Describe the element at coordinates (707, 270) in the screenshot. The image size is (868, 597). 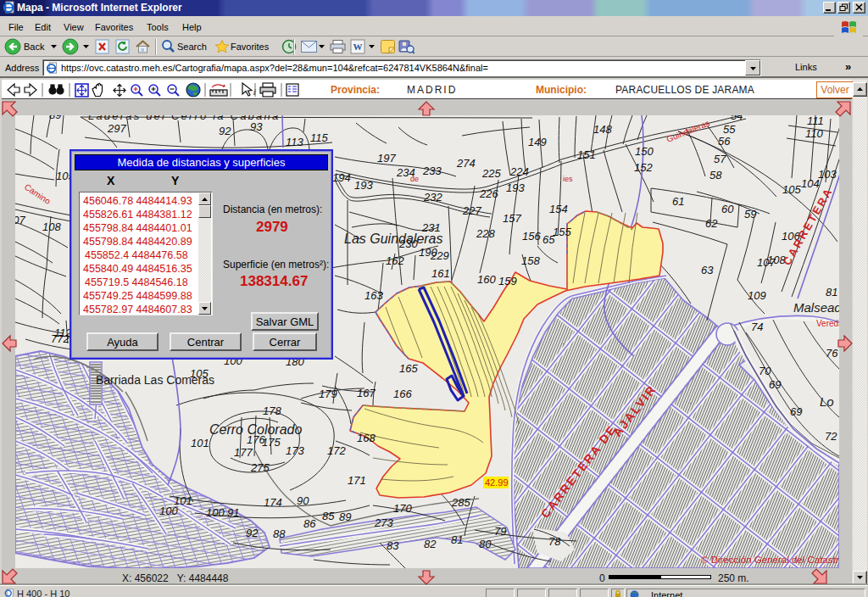
I see `svg-text: 63` at that location.